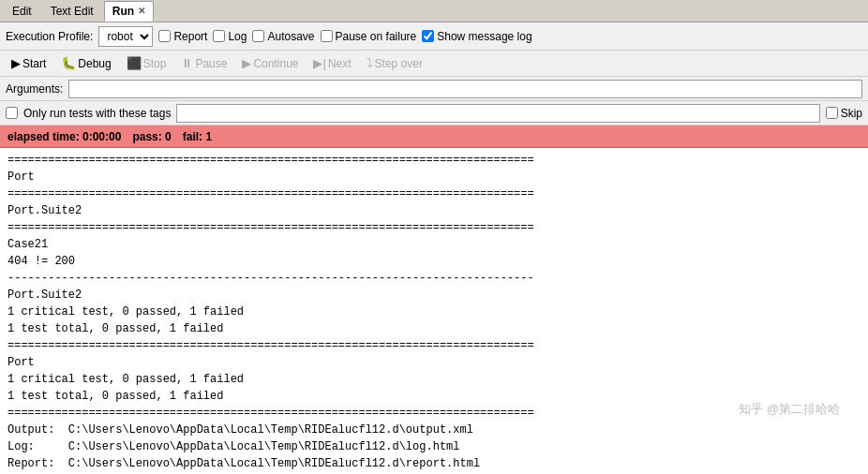 The height and width of the screenshot is (474, 868). Describe the element at coordinates (276, 64) in the screenshot. I see `continue-label: Continue` at that location.